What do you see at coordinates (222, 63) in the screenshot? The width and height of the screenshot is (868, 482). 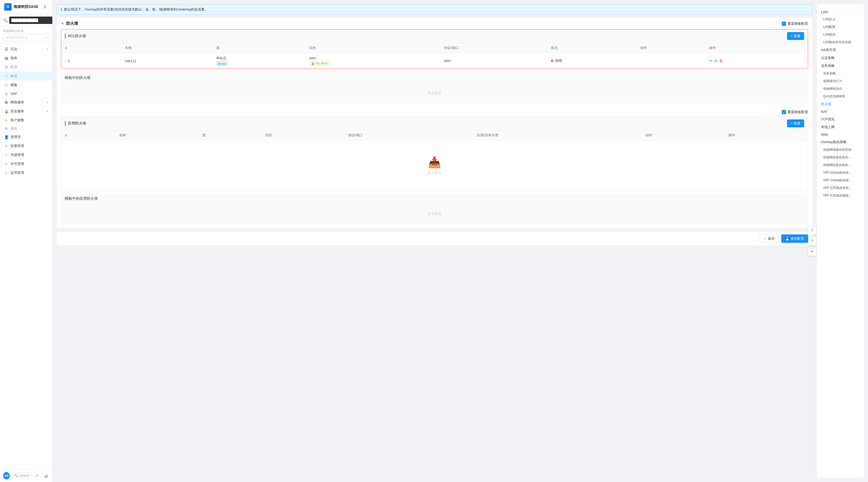 I see `source-tag: ▤ test` at bounding box center [222, 63].